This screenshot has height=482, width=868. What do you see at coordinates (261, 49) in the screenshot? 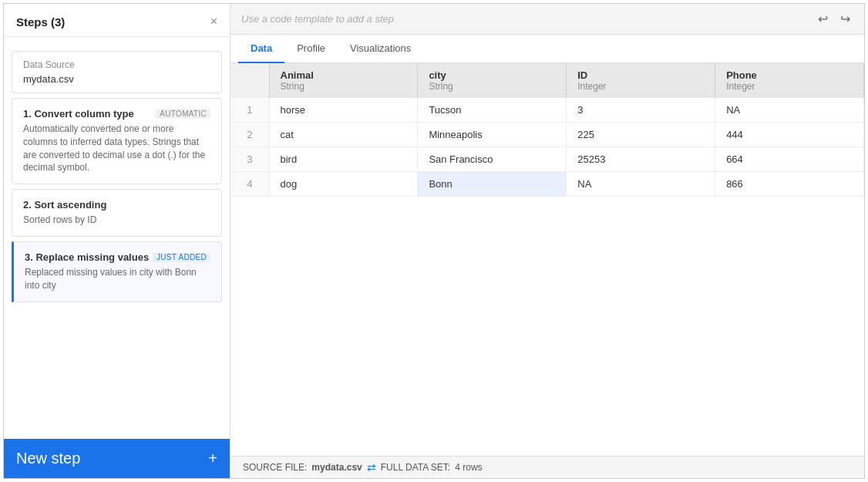
I see `tab-data: Data` at bounding box center [261, 49].